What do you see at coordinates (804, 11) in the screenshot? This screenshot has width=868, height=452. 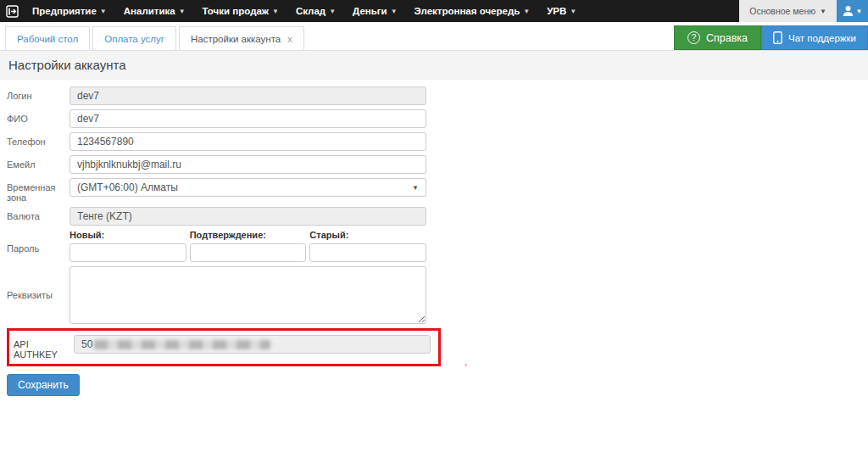 I see `navbar-right: Основное меню ▼ ▼` at bounding box center [804, 11].